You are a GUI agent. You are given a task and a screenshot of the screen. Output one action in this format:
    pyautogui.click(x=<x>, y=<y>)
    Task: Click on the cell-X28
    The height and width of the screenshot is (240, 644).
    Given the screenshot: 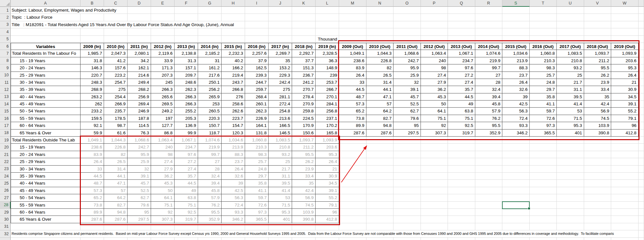 What is the action you would take?
    pyautogui.click(x=641, y=205)
    